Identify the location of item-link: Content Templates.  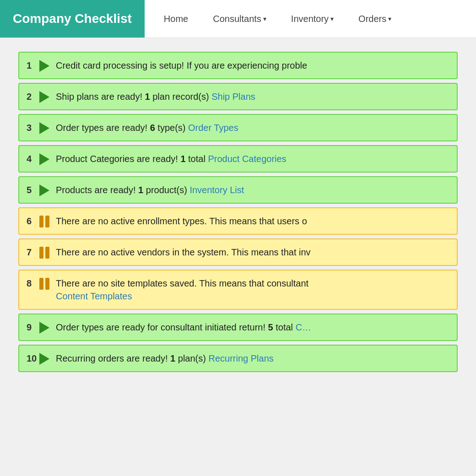
(94, 296).